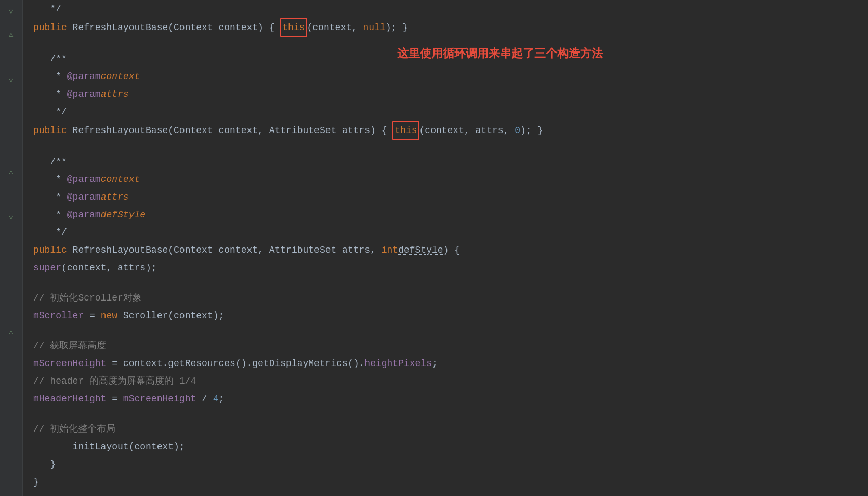 This screenshot has width=868, height=496. I want to click on code-line-5: * @param attrs, so click(445, 94).